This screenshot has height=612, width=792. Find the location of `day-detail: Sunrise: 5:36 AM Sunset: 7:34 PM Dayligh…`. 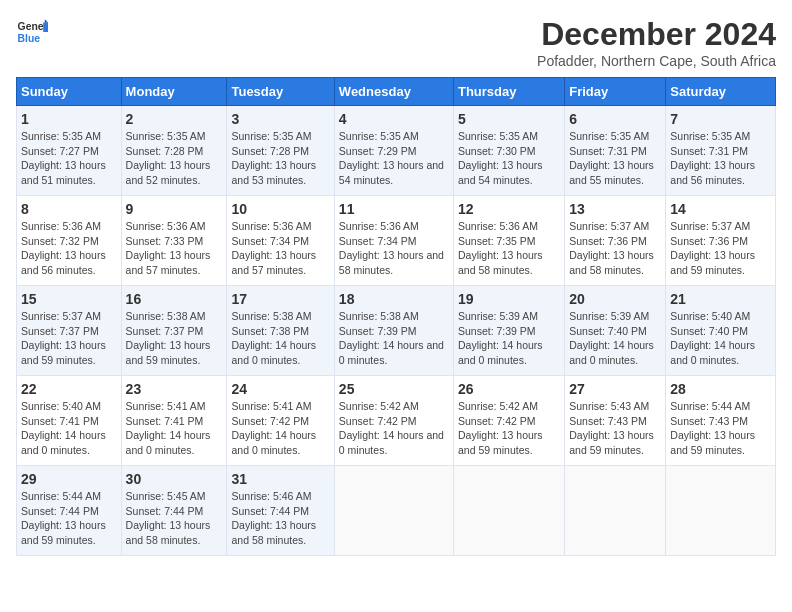

day-detail: Sunrise: 5:36 AM Sunset: 7:34 PM Dayligh… is located at coordinates (394, 248).